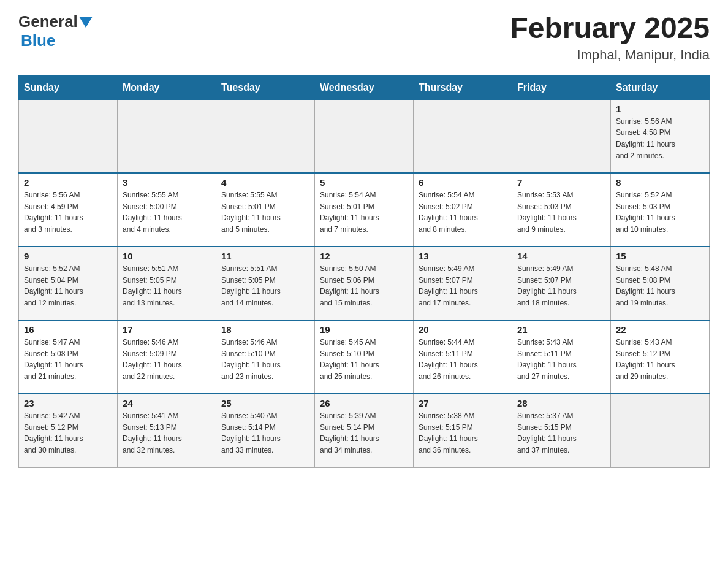 Image resolution: width=728 pixels, height=563 pixels. Describe the element at coordinates (364, 357) in the screenshot. I see `calendar-week-row: 16Sunrise: 5:47 AM Sunset: 5:08 PM Dayli…` at that location.